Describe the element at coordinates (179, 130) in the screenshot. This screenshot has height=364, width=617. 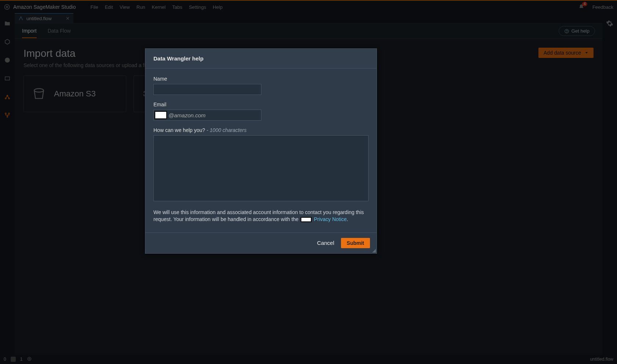
I see `help-question-text: How can we help you?` at that location.